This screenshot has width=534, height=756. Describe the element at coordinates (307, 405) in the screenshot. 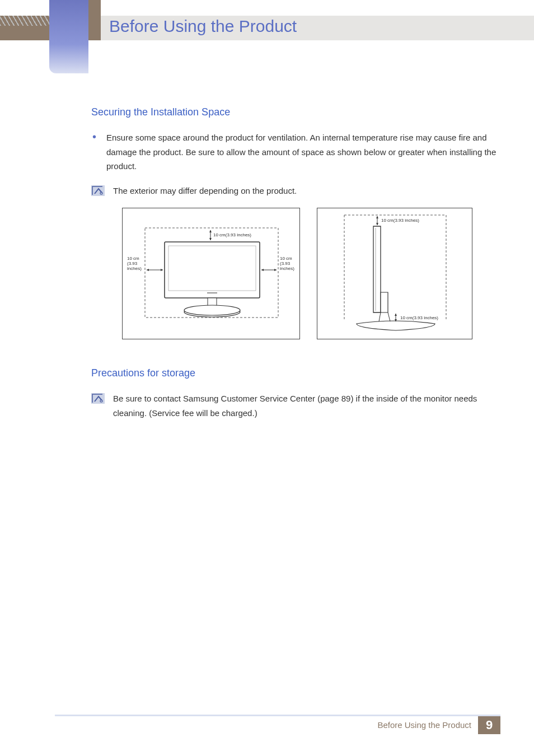

I see `note-text-storage: Be sure to contact Samsung Customer Serv…` at that location.